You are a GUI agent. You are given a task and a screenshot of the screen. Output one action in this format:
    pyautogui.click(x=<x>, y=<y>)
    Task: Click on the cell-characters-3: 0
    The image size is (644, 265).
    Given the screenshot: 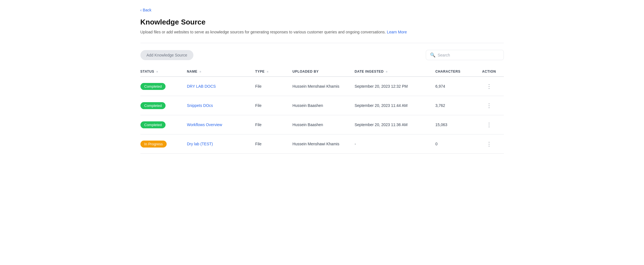 What is the action you would take?
    pyautogui.click(x=457, y=144)
    